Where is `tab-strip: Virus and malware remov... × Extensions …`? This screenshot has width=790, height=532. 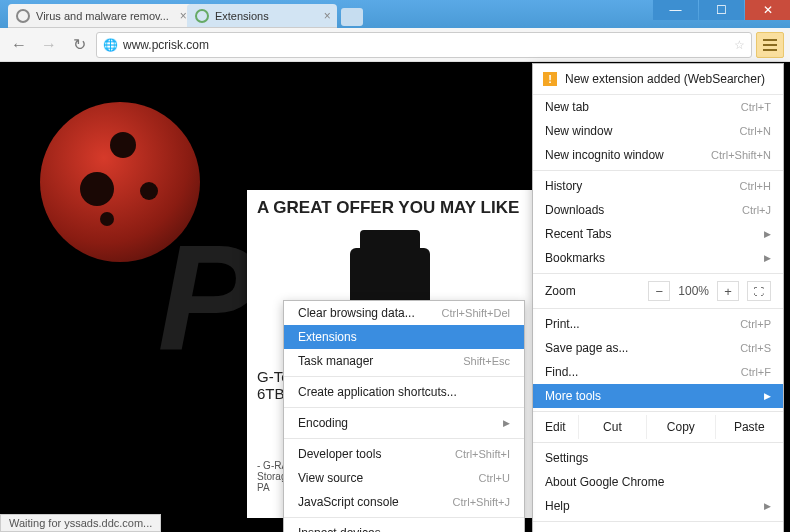 tab-strip: Virus and malware remov... × Extensions … is located at coordinates (186, 14).